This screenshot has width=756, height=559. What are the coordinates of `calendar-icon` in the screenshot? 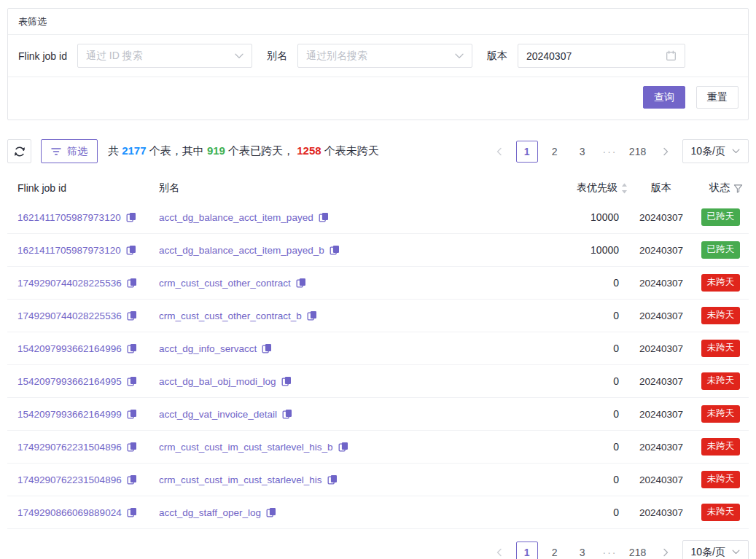 It's located at (671, 55).